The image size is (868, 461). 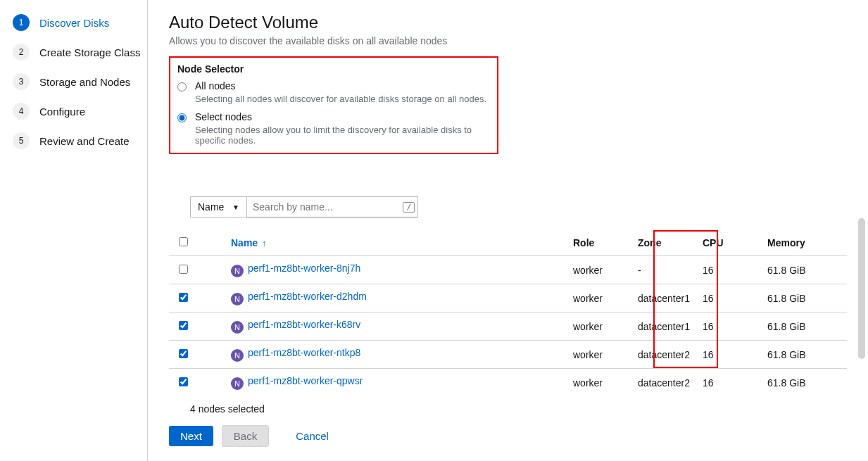 What do you see at coordinates (182, 118) in the screenshot?
I see `radio-select-nodes` at bounding box center [182, 118].